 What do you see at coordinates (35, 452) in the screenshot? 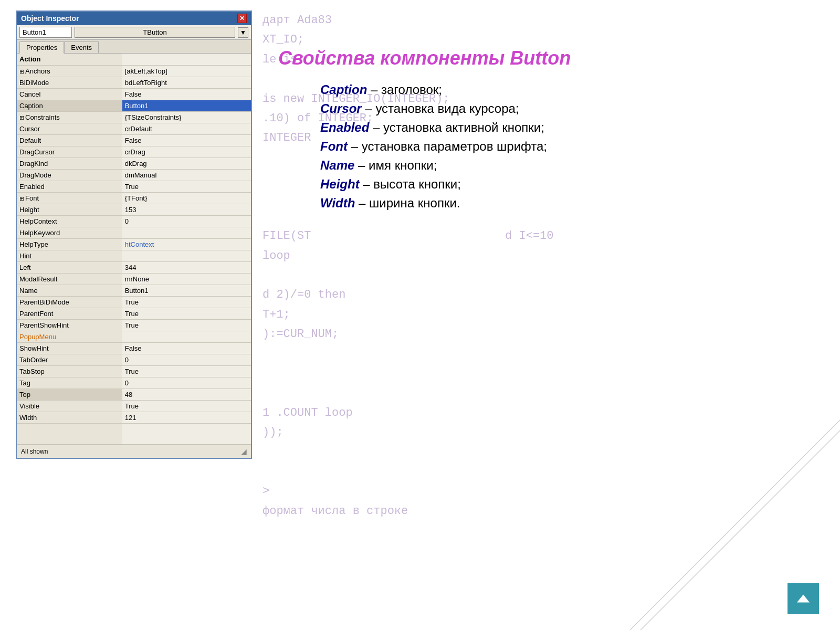
I see `footer-text: All shown` at bounding box center [35, 452].